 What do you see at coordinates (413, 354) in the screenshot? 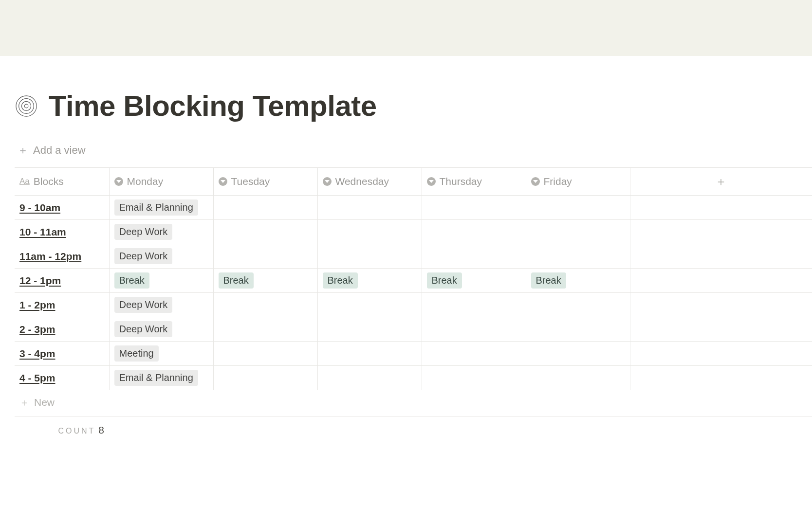
I see `table-row: 3 - 4pmMeeting` at bounding box center [413, 354].